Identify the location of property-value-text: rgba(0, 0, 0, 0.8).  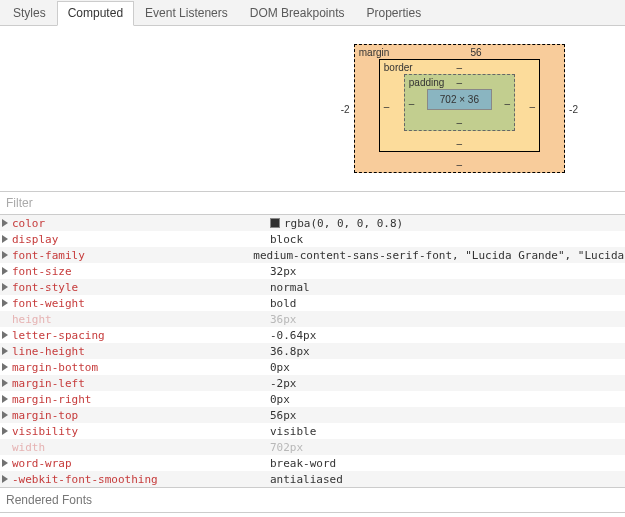
(344, 224).